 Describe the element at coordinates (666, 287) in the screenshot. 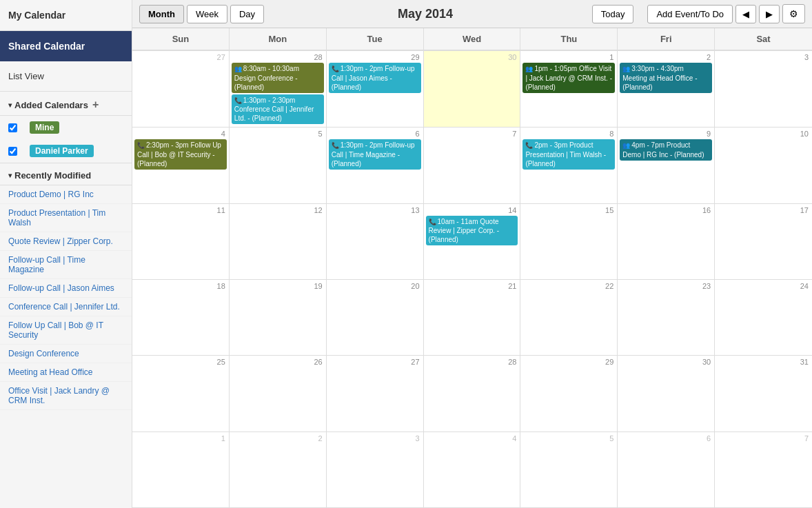

I see `day-number: 23` at that location.